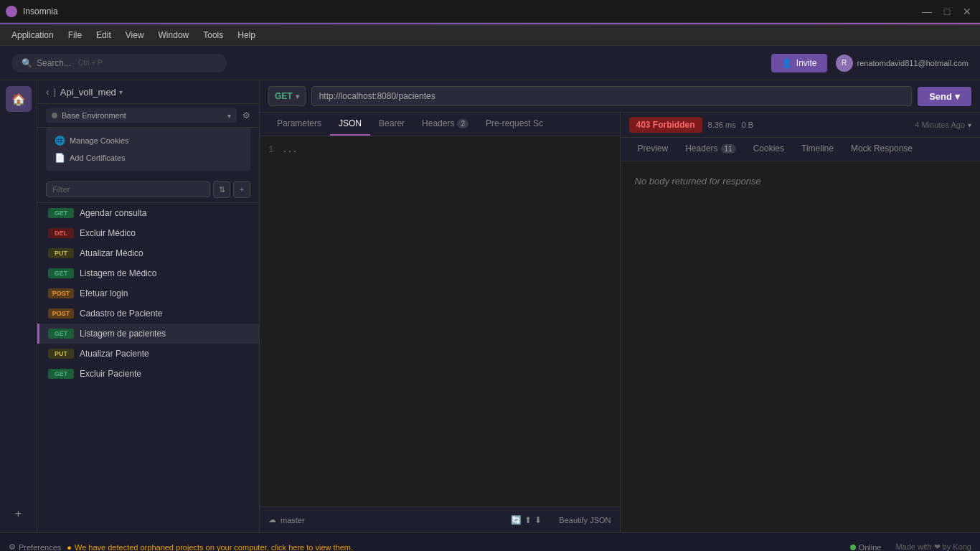 The height and width of the screenshot is (551, 980). Describe the element at coordinates (940, 125) in the screenshot. I see `time-ago-label: 4 Minutes Ago` at that location.